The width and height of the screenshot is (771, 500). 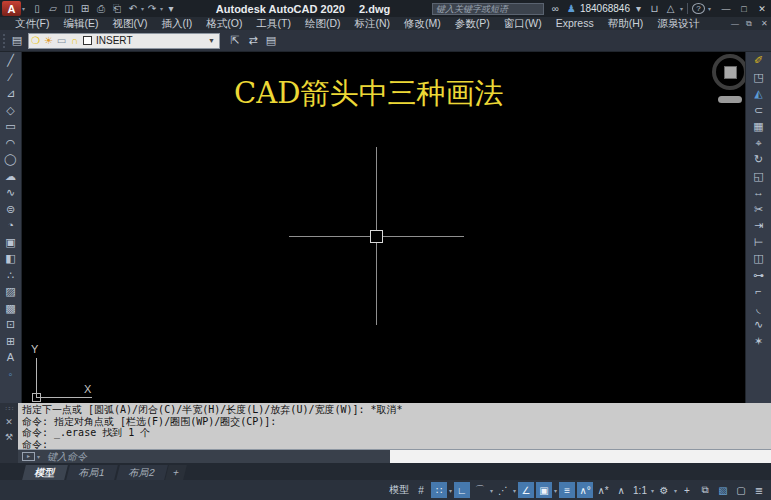 What do you see at coordinates (572, 8) in the screenshot?
I see `sign-in-icon: ♟` at bounding box center [572, 8].